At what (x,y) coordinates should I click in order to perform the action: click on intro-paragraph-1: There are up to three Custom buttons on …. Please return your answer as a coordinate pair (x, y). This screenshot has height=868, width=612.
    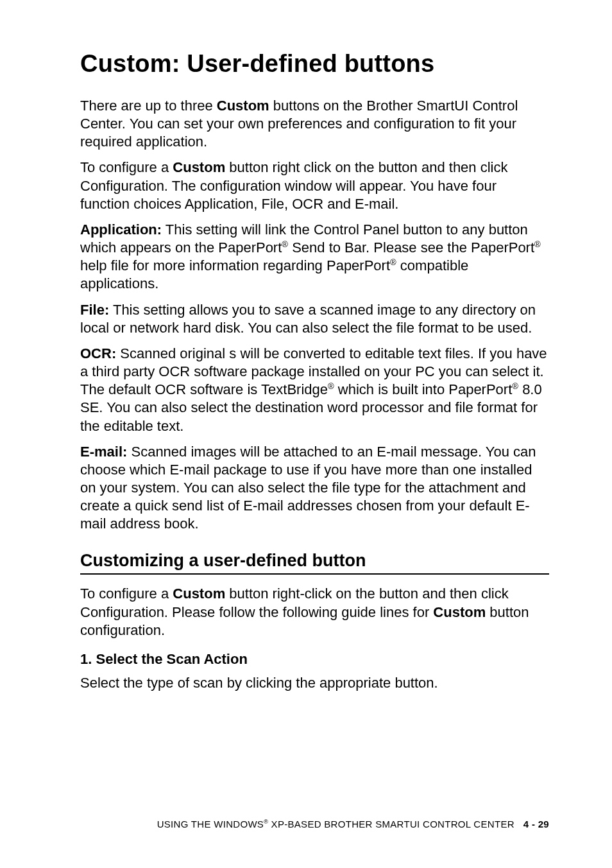
    Looking at the image, I should click on (314, 124).